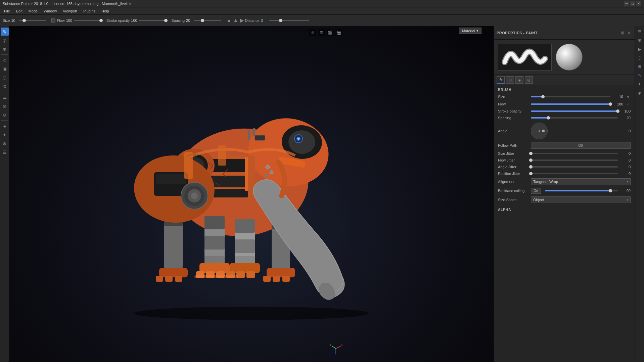  I want to click on flow-slider, so click(88, 20).